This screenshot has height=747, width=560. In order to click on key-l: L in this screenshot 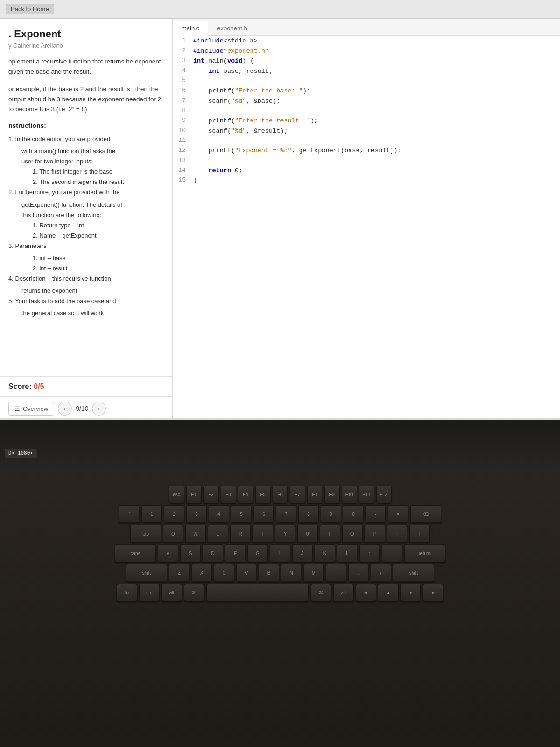, I will do `click(347, 553)`.